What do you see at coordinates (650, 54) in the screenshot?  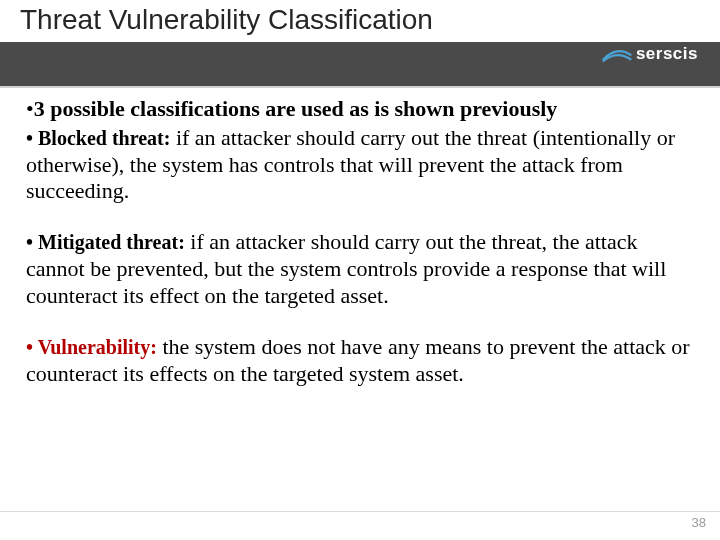 I see `brand-logo: serscis` at bounding box center [650, 54].